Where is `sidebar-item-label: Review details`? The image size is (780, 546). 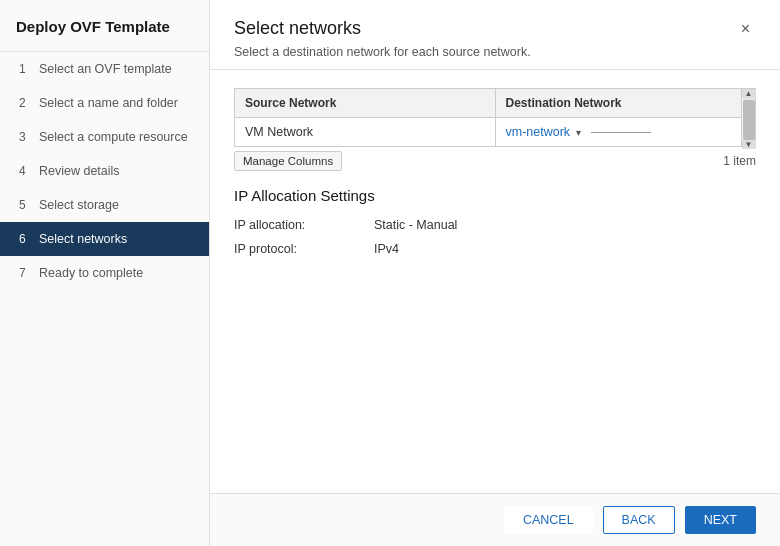
sidebar-item-label: Review details is located at coordinates (80, 171).